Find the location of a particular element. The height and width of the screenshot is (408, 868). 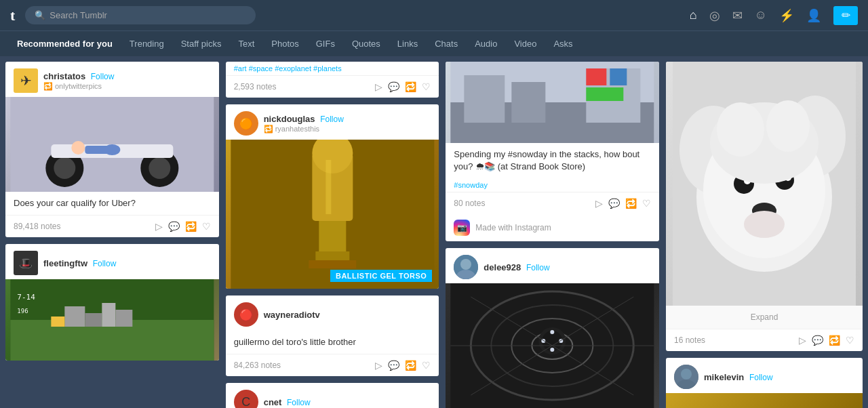

person-icon: 👤 is located at coordinates (814, 16).